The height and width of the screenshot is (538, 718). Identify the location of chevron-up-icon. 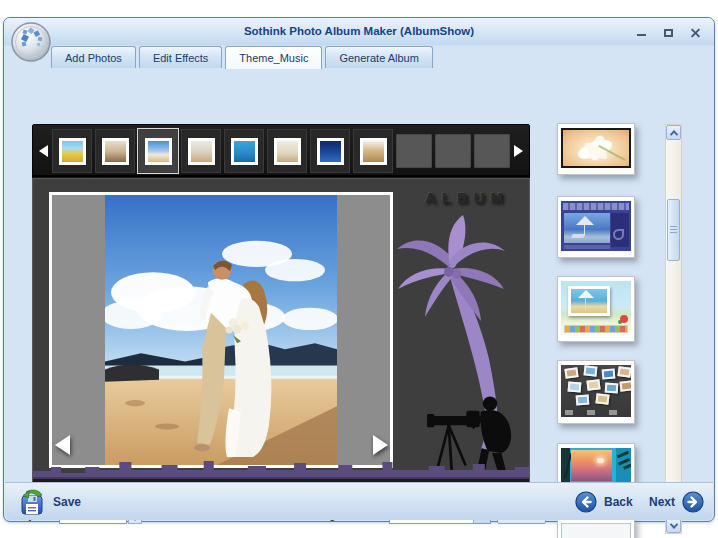
(673, 134).